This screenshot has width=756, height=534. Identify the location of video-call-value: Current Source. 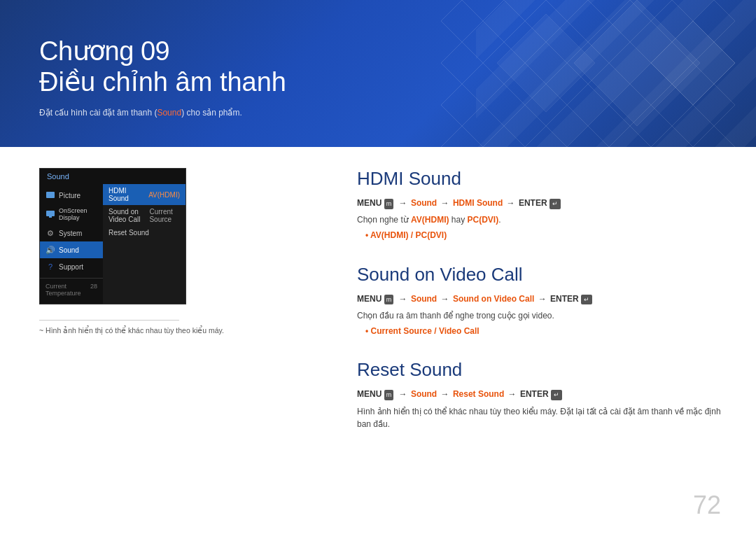
(164, 216).